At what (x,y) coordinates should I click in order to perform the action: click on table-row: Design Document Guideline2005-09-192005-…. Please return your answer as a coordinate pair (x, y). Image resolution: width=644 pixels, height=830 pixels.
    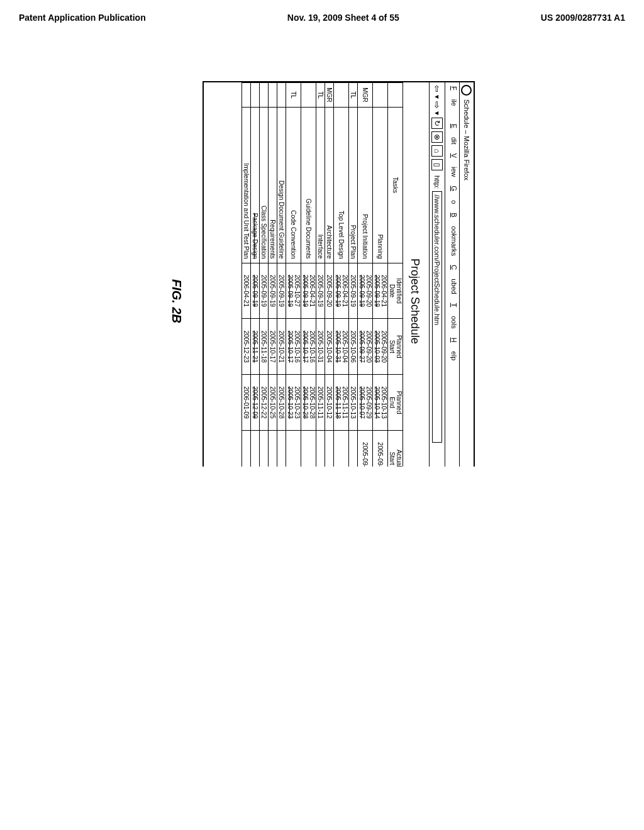
    Looking at the image, I should click on (282, 275).